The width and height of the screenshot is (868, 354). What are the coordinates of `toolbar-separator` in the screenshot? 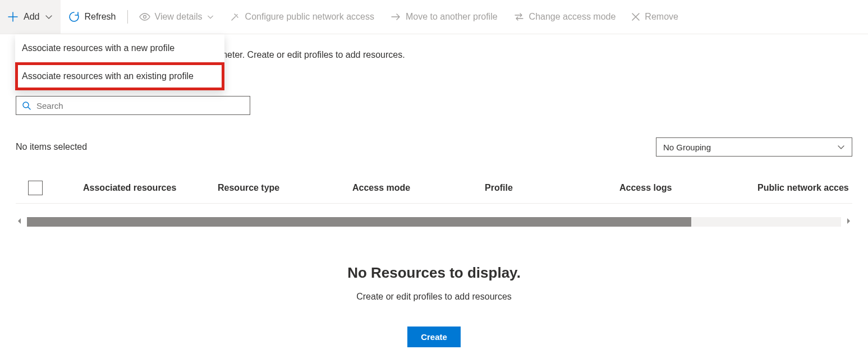 It's located at (128, 17).